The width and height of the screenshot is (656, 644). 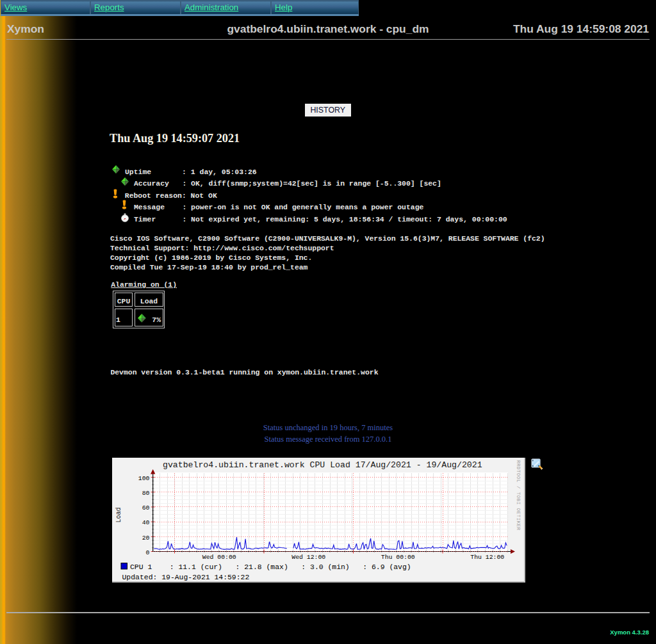 I want to click on svg-text: Load, so click(x=119, y=515).